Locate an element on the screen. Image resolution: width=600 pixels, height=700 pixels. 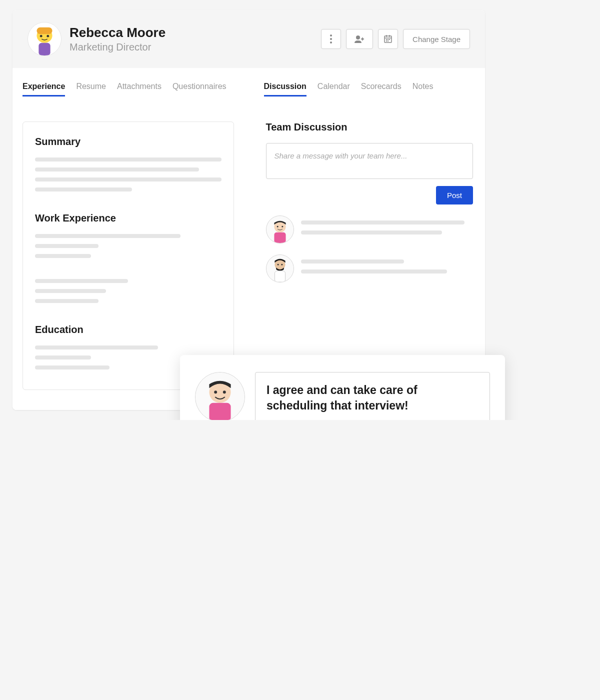
candidate-avatar is located at coordinates (44, 39).